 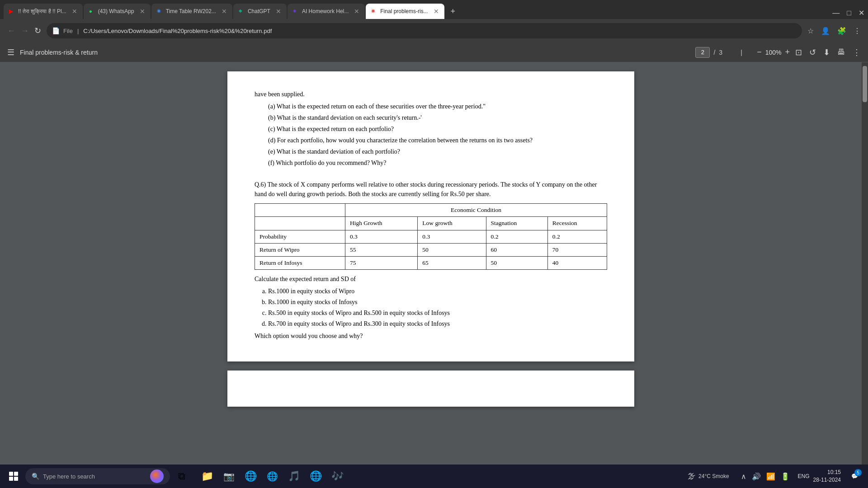 What do you see at coordinates (827, 480) in the screenshot?
I see `date-display: 28-11-2024` at bounding box center [827, 480].